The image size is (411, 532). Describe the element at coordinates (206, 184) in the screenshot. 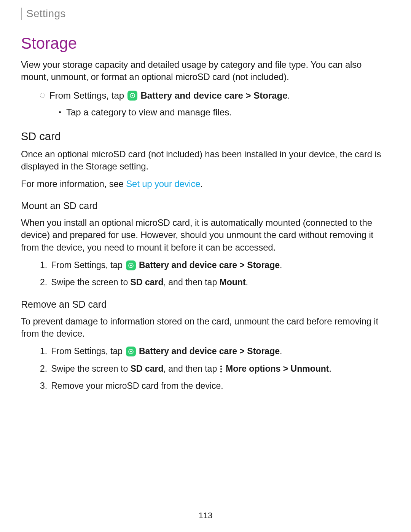

I see `sd-card-more-info: For more information, see Set up your de…` at that location.